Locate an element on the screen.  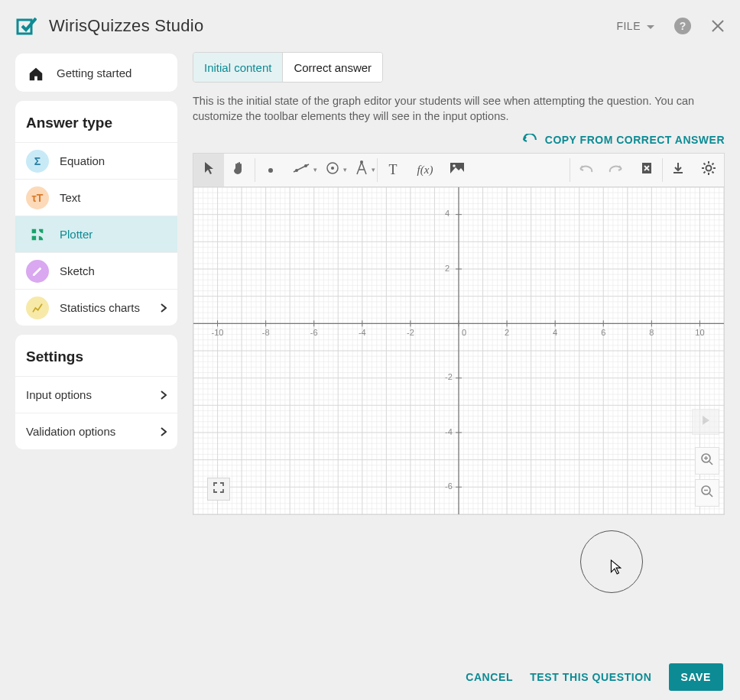
getting-started-label: Getting started is located at coordinates (94, 73).